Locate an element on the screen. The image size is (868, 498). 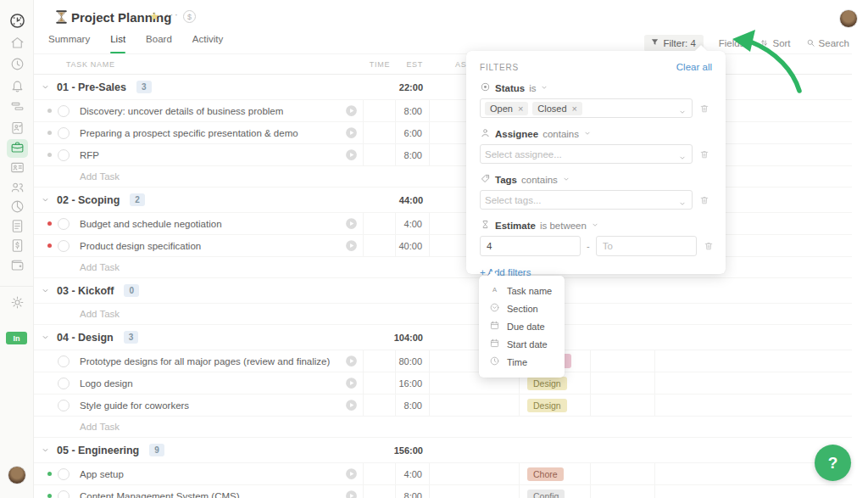
task-name: Logo design is located at coordinates (107, 383).